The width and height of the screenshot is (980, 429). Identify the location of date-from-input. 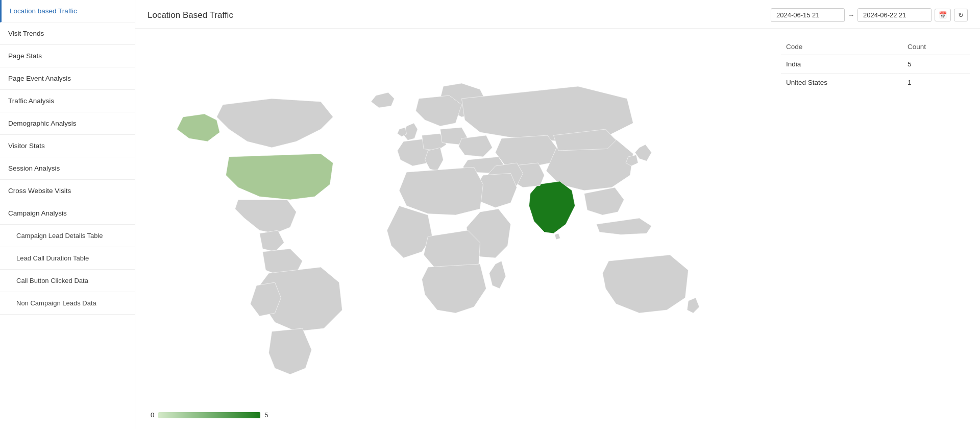
(807, 15).